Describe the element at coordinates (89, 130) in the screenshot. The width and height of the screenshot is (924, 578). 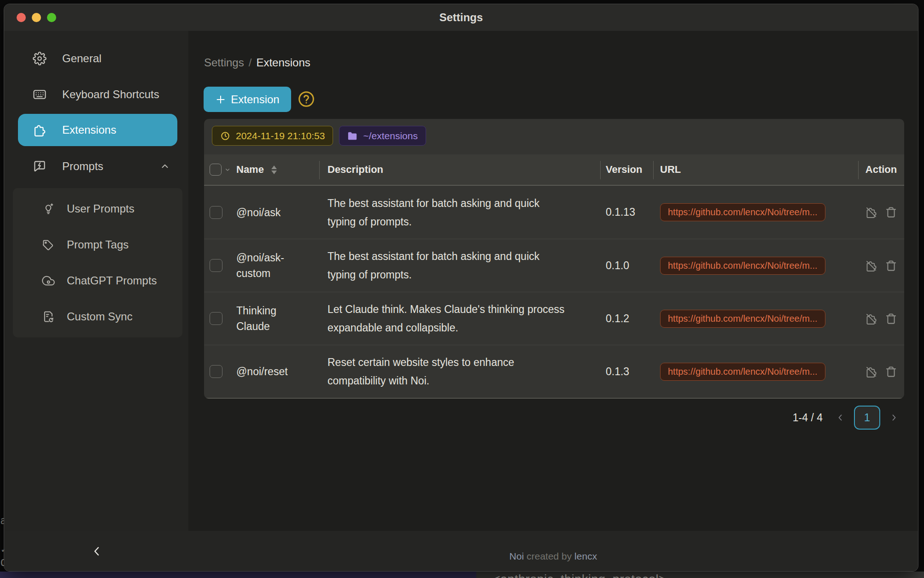
I see `sidebar-item-label: Extensions` at that location.